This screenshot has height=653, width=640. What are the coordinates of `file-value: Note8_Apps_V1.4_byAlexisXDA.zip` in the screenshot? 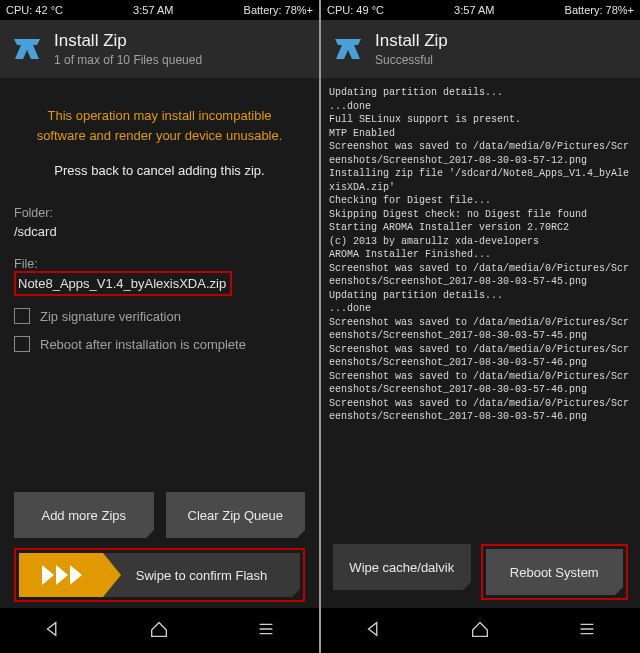 It's located at (122, 284).